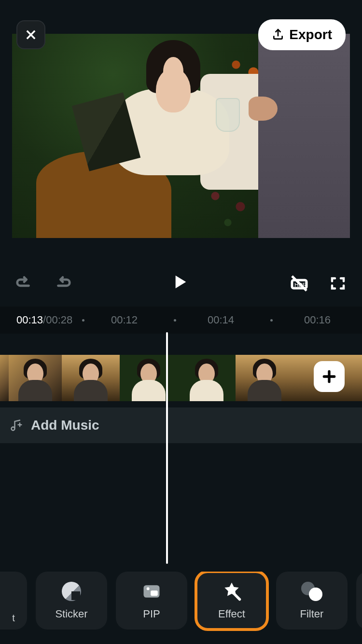 Image resolution: width=362 pixels, height=644 pixels. What do you see at coordinates (30, 320) in the screenshot?
I see `timecode-current: 00:13` at bounding box center [30, 320].